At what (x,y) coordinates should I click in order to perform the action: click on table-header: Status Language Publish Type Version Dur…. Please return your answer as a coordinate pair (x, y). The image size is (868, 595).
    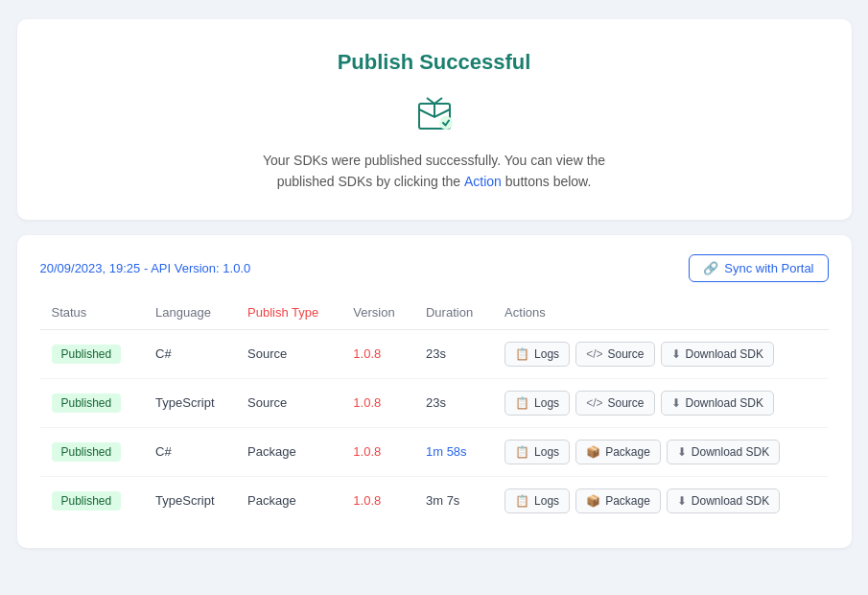
    Looking at the image, I should click on (434, 314).